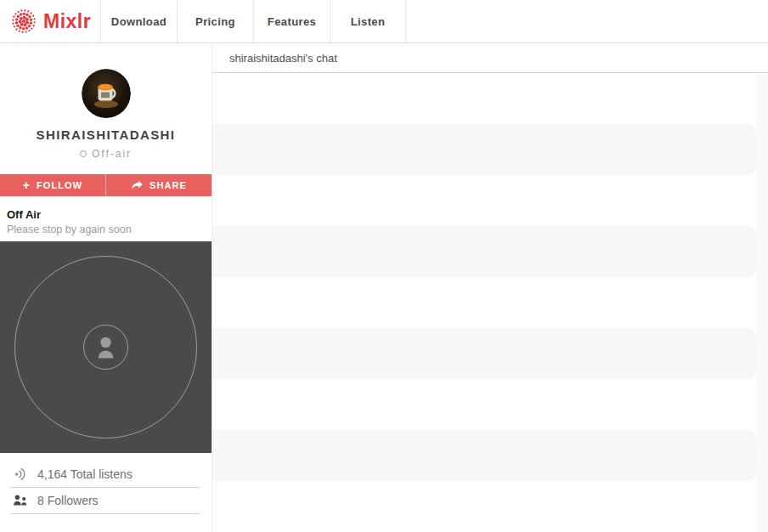 This screenshot has width=768, height=532. I want to click on action-bar: + FOLLOW SHARE, so click(105, 185).